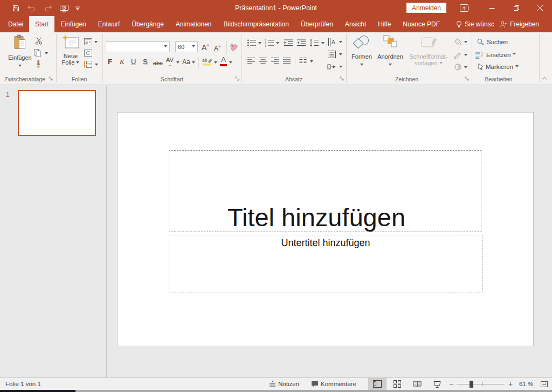 This screenshot has width=552, height=392. Describe the element at coordinates (341, 43) in the screenshot. I see `text-direction-dropdown` at that location.